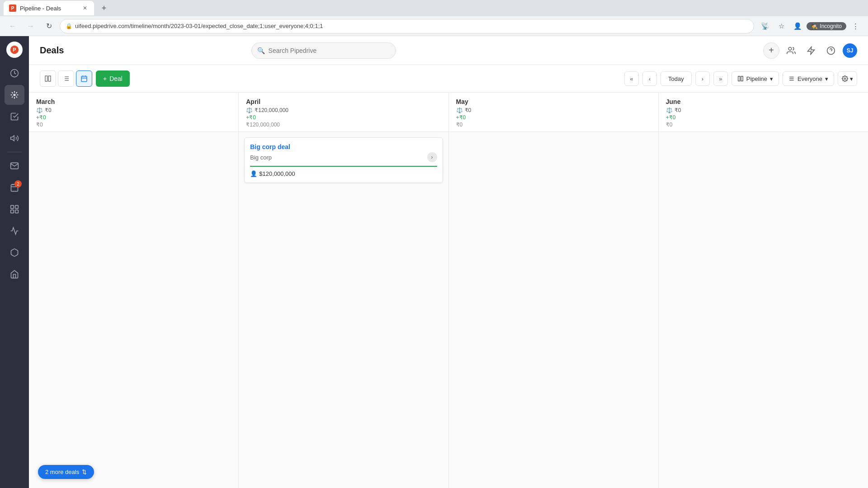  Describe the element at coordinates (48, 79) in the screenshot. I see `kanban-view-button` at that location.